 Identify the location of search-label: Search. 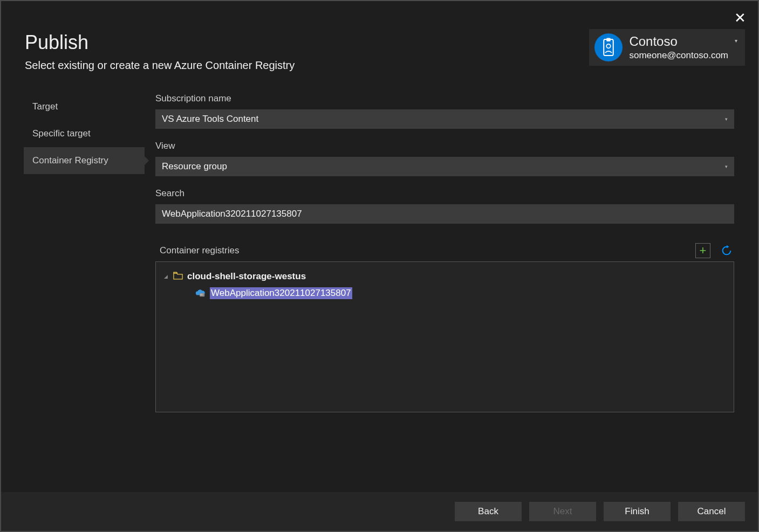
(445, 194).